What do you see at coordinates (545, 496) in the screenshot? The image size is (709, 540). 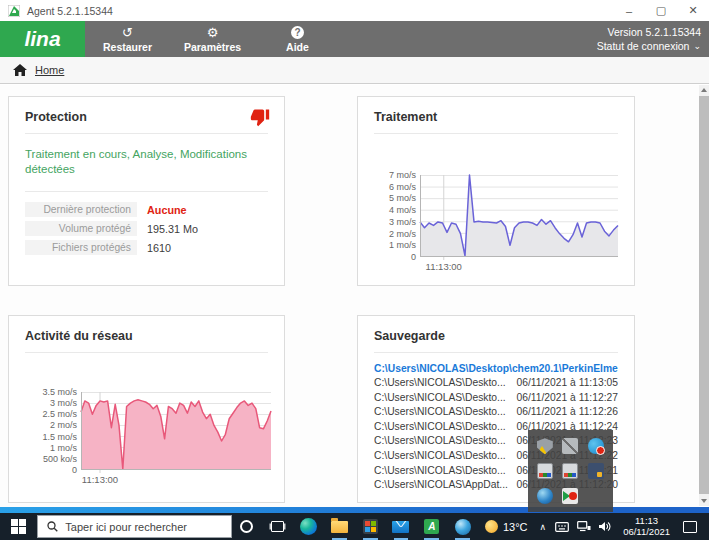 I see `globe-sync-icon` at bounding box center [545, 496].